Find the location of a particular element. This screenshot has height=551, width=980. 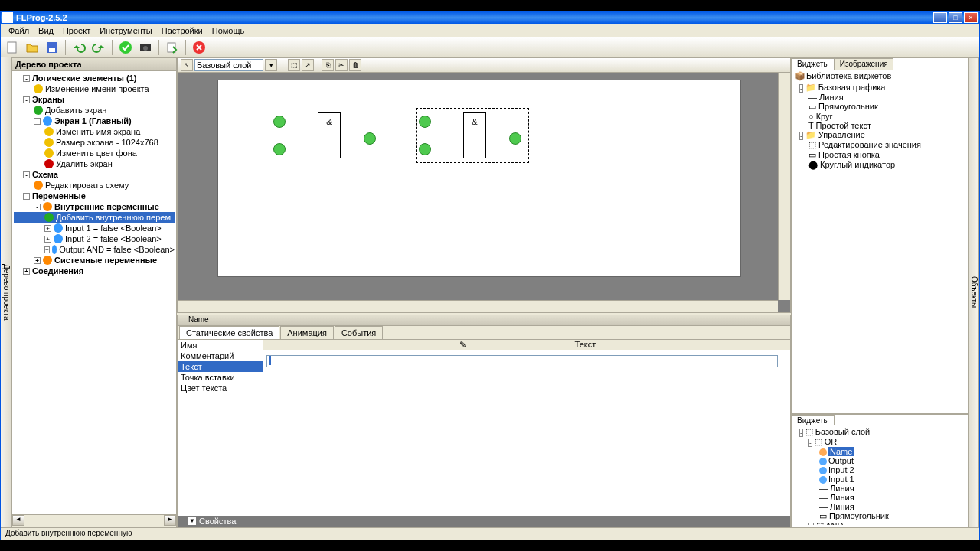

canvas-hscroll is located at coordinates (478, 306).